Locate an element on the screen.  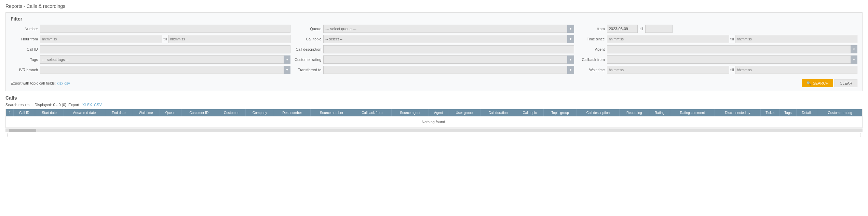
call-description-row: Call description is located at coordinates (434, 49).